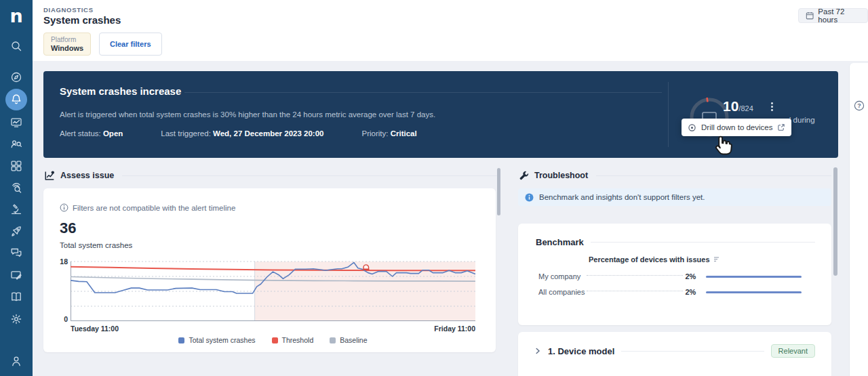  Describe the element at coordinates (293, 340) in the screenshot. I see `legend-item: Threshold` at that location.